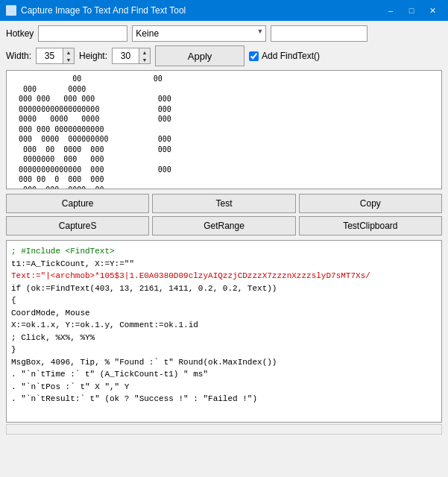 Image resolution: width=448 pixels, height=477 pixels. I want to click on width-input: 35, so click(49, 56).